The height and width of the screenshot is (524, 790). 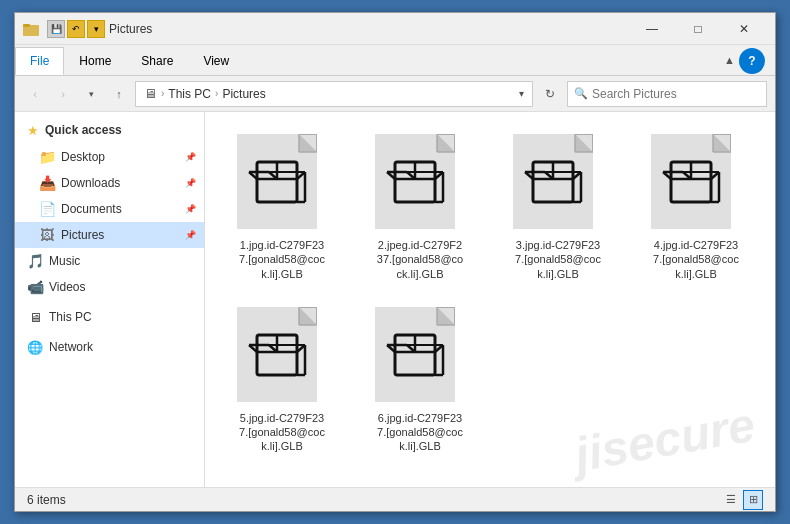 What do you see at coordinates (696, 206) in the screenshot?
I see `file-item: 4.jpg.id-C279F237.[gonald58@cock.li].GLB` at bounding box center [696, 206].